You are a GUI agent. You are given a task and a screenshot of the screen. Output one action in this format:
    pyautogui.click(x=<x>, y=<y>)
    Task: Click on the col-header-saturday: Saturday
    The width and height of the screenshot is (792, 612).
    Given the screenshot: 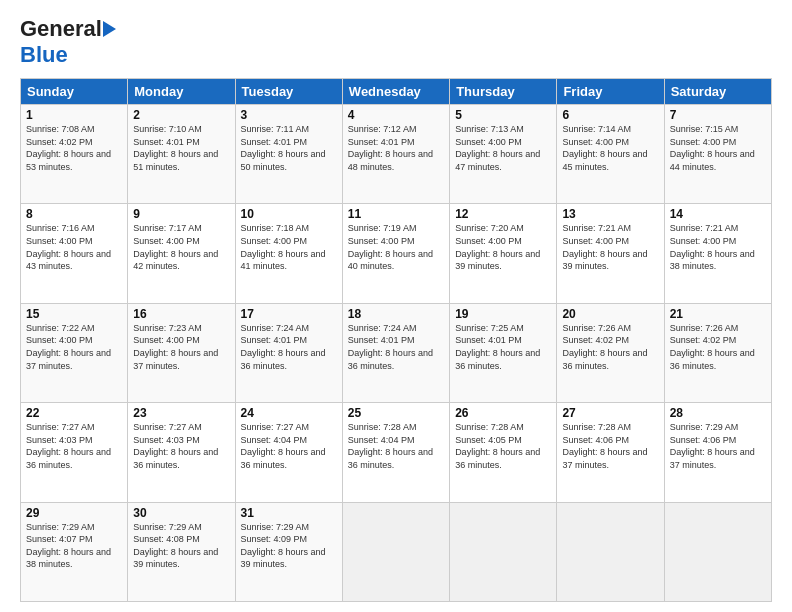 What is the action you would take?
    pyautogui.click(x=718, y=92)
    